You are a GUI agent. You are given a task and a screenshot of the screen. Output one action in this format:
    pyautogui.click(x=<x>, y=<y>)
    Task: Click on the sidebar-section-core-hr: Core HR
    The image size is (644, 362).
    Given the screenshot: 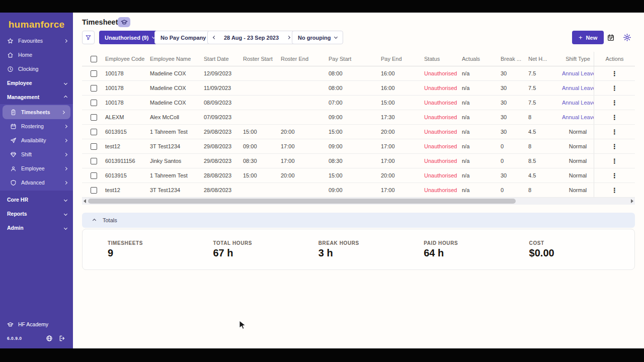 What is the action you would take?
    pyautogui.click(x=36, y=200)
    